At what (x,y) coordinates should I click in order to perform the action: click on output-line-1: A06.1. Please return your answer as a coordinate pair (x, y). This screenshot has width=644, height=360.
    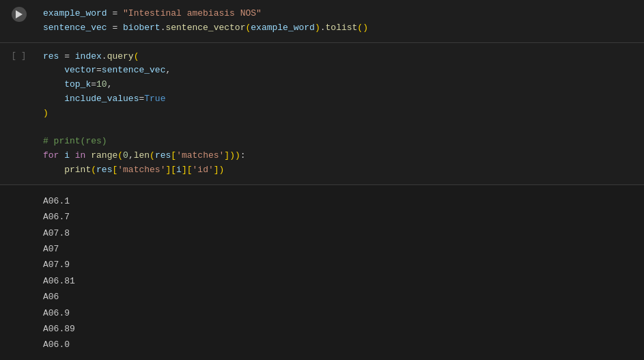
    Looking at the image, I should click on (341, 201).